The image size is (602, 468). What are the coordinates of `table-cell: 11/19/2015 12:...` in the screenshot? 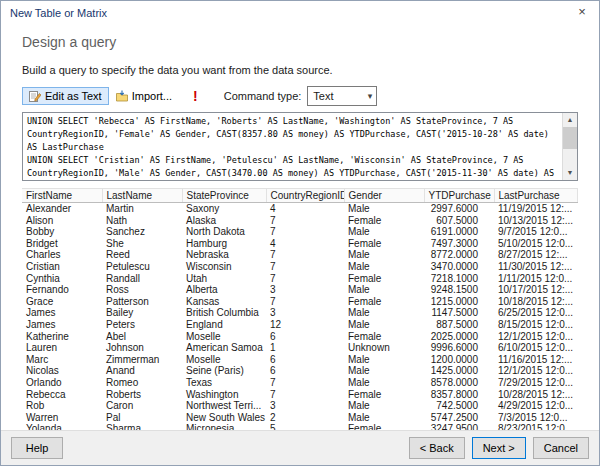 It's located at (536, 209).